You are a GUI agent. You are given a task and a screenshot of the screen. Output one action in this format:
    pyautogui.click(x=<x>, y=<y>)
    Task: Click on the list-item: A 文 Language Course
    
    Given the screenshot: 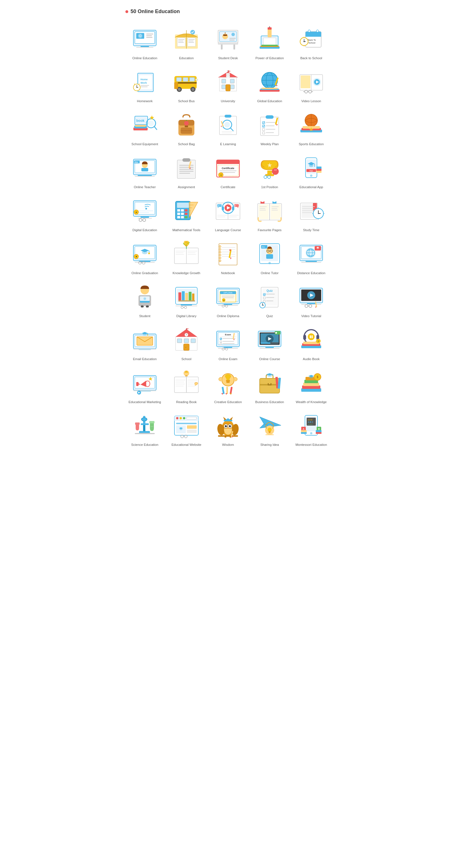 What is the action you would take?
    pyautogui.click(x=228, y=214)
    